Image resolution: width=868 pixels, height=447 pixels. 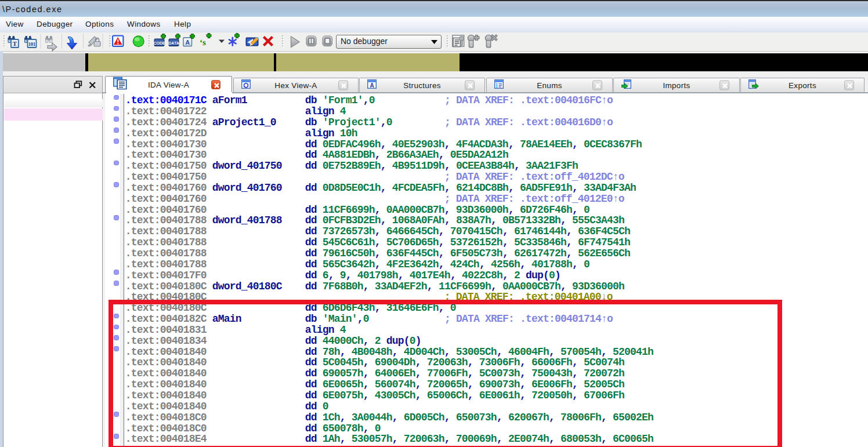 What do you see at coordinates (159, 43) in the screenshot?
I see `svg-text: CODE` at bounding box center [159, 43].